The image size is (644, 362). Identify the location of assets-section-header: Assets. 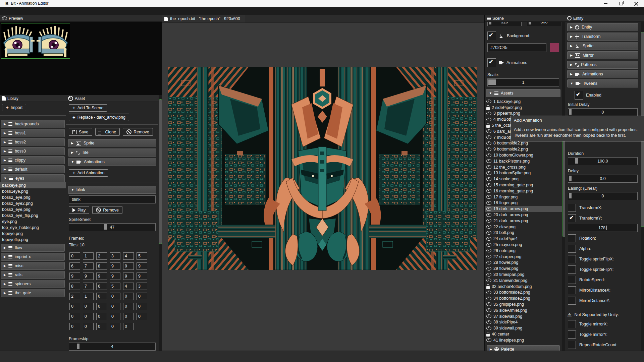
(523, 93).